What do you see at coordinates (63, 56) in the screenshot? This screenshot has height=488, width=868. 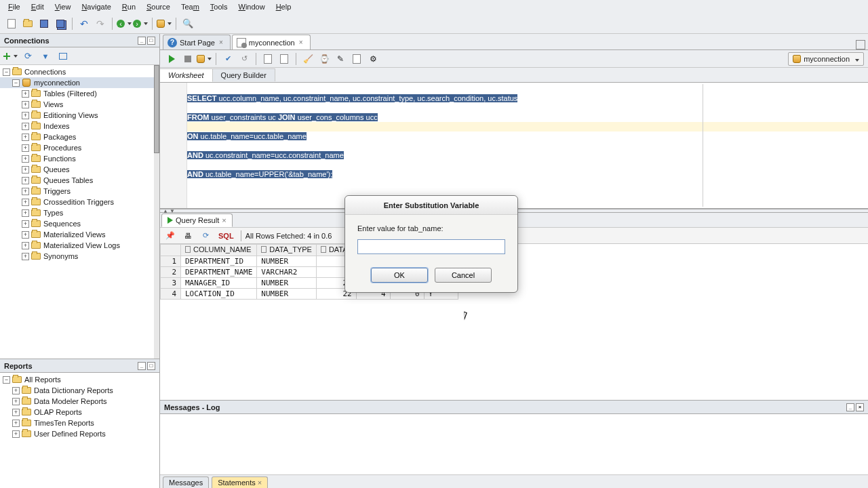 I see `expand-button` at bounding box center [63, 56].